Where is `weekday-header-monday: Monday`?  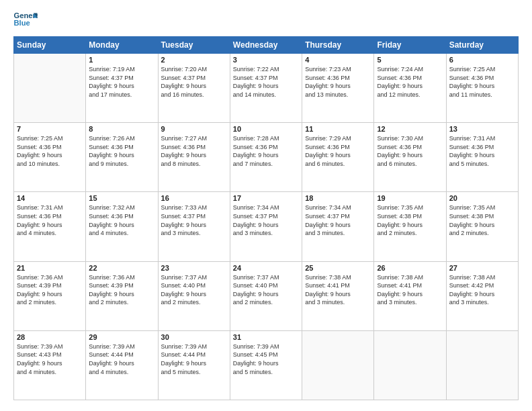 weekday-header-monday: Monday is located at coordinates (122, 46).